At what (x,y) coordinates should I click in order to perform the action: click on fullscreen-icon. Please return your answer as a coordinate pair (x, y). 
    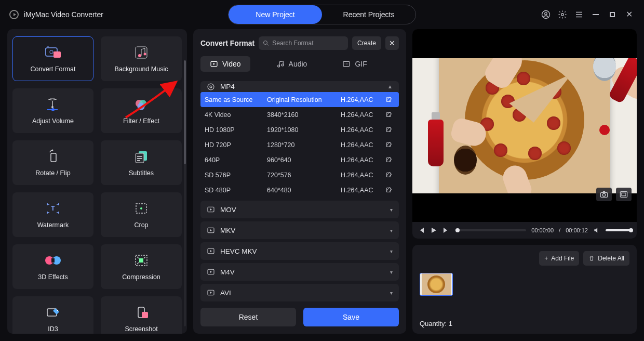
    Looking at the image, I should click on (624, 194).